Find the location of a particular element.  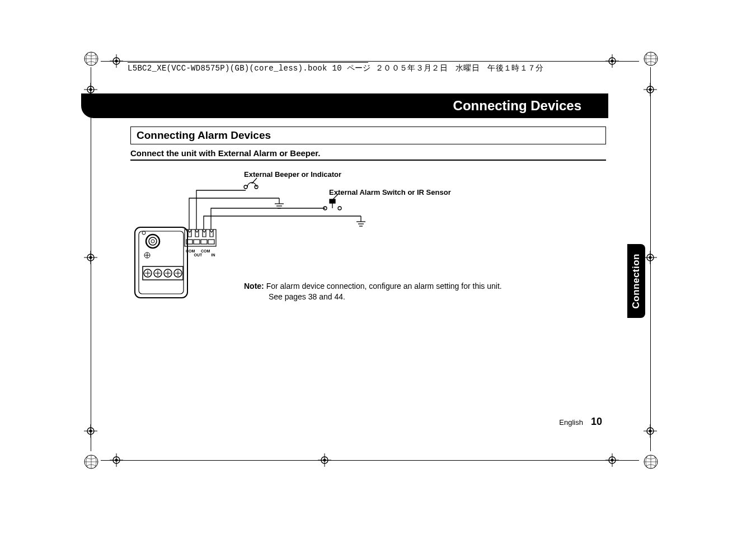

page-title-banner: Connecting Devices is located at coordinates (345, 106).